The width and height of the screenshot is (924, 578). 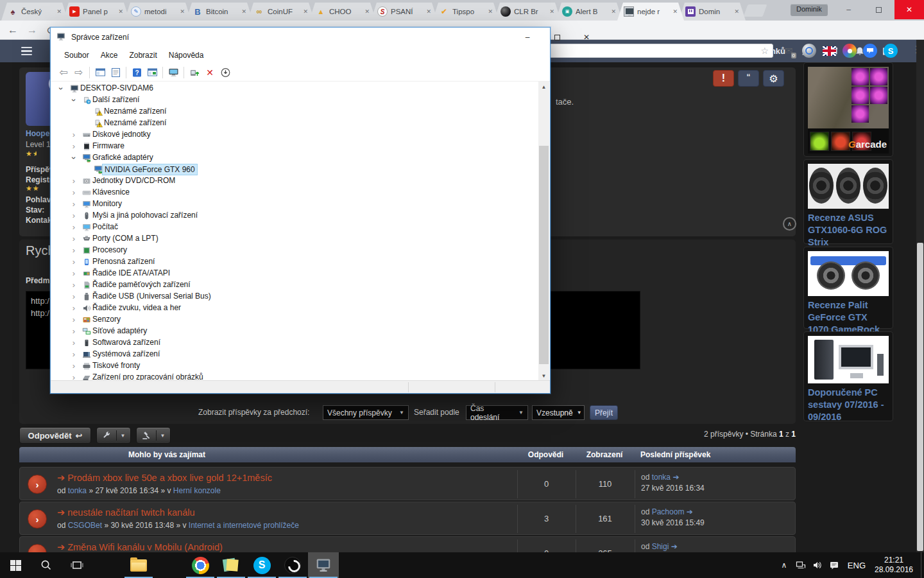 What do you see at coordinates (295, 239) in the screenshot?
I see `tree-item: ›Porty (COM a LPT)` at bounding box center [295, 239].